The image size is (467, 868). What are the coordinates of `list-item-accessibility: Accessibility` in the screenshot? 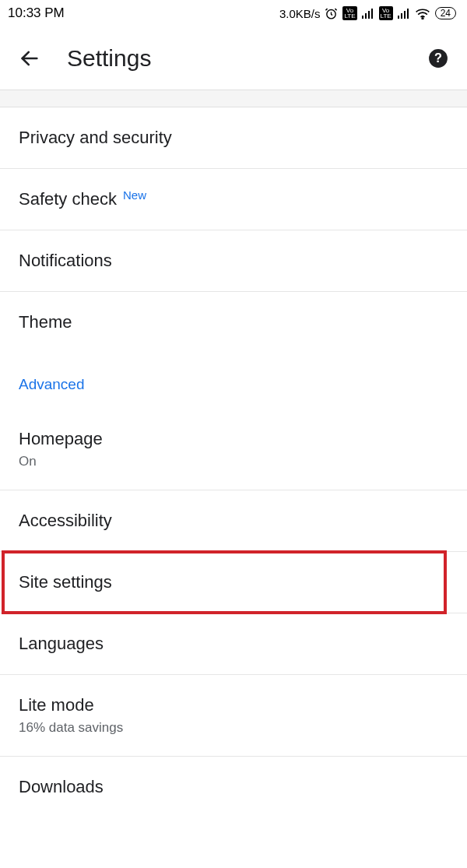 It's located at (234, 522).